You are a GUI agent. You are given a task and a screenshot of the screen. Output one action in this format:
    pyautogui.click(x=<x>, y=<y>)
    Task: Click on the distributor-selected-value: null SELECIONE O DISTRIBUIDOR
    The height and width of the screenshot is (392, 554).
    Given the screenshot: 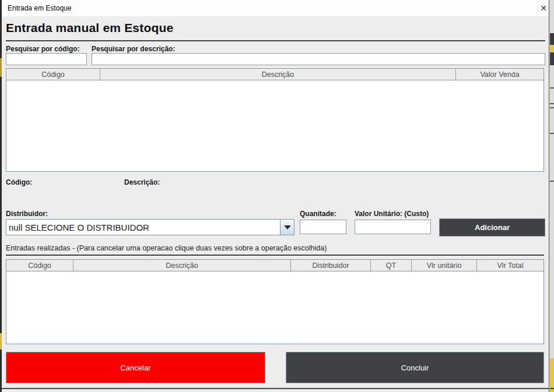 What is the action you would take?
    pyautogui.click(x=143, y=227)
    